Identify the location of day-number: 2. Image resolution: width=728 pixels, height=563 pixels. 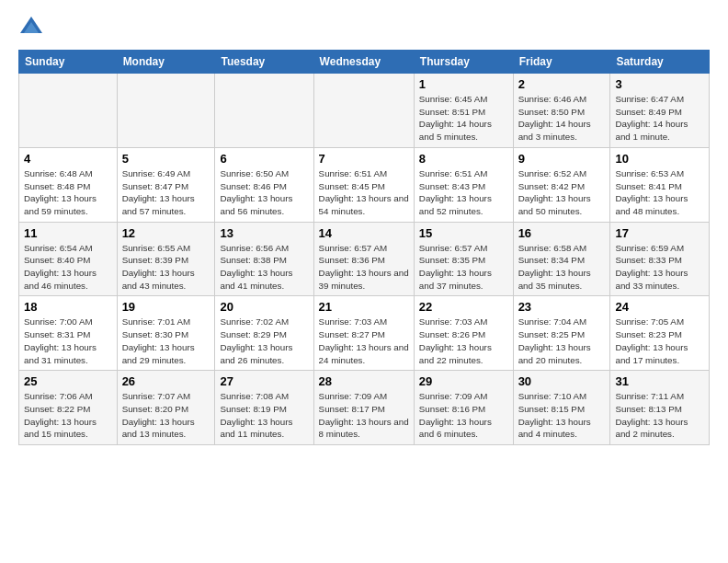
(563, 85).